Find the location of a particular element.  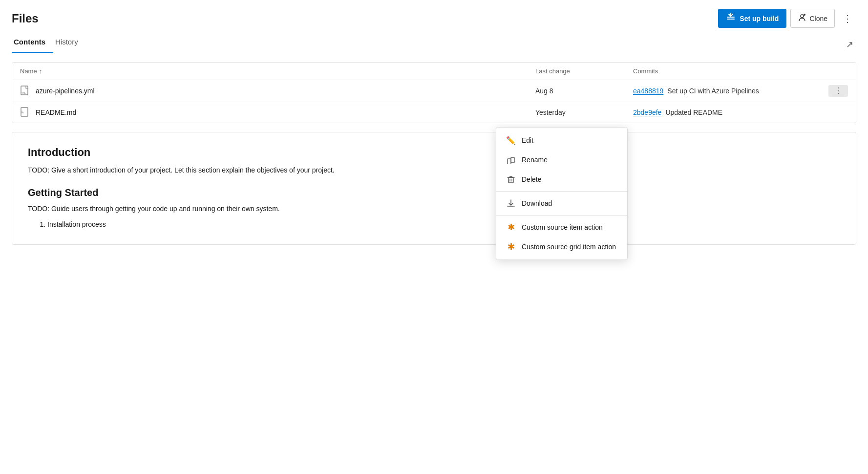

md-file-icon: M↓ is located at coordinates (25, 112).